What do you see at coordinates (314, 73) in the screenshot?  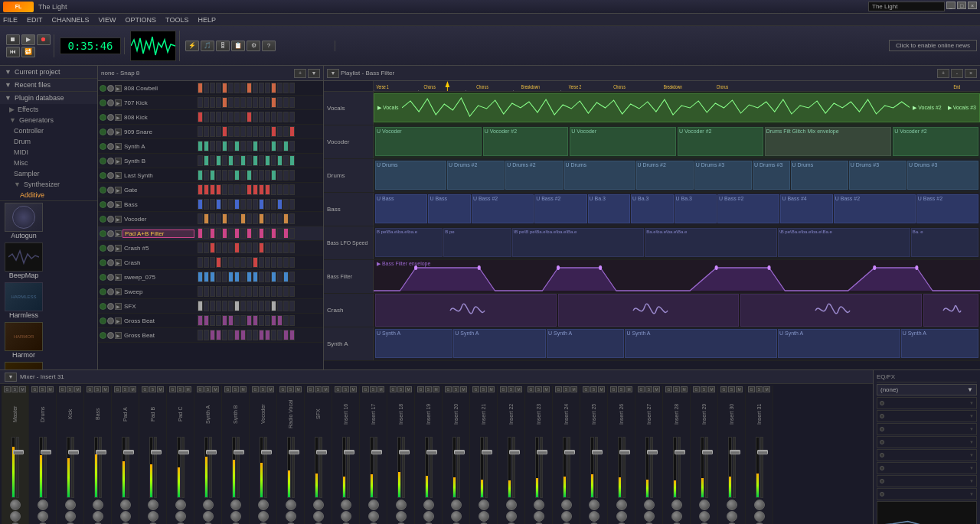 I see `seq-menu-btn: ▼` at bounding box center [314, 73].